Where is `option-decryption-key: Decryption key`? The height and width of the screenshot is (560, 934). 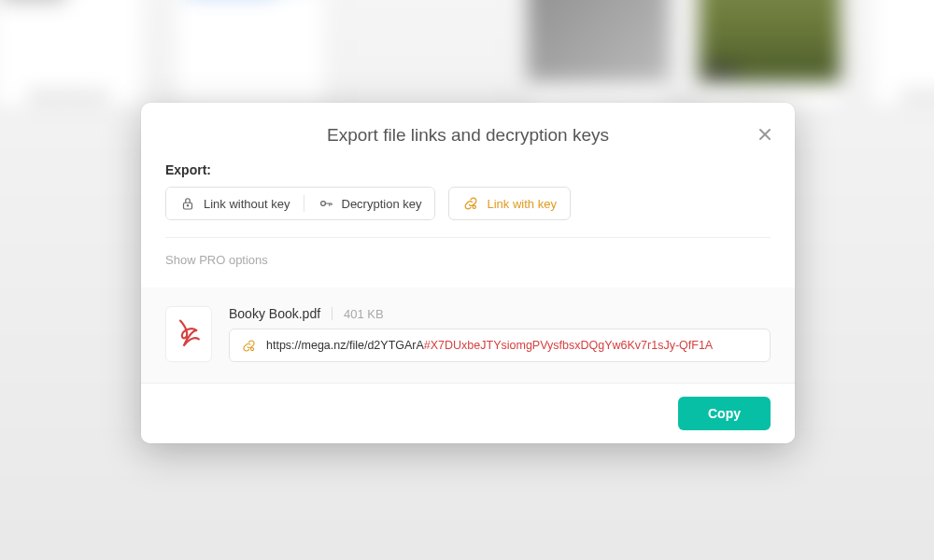
option-decryption-key: Decryption key is located at coordinates (370, 203).